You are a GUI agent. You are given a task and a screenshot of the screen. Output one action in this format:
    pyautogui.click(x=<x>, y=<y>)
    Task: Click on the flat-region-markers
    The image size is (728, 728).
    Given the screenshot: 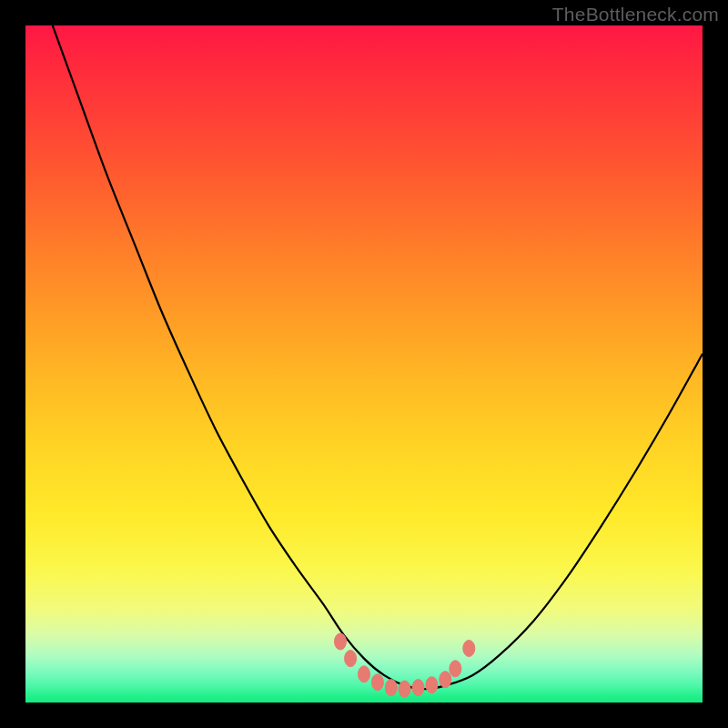 What is the action you would take?
    pyautogui.click(x=405, y=665)
    